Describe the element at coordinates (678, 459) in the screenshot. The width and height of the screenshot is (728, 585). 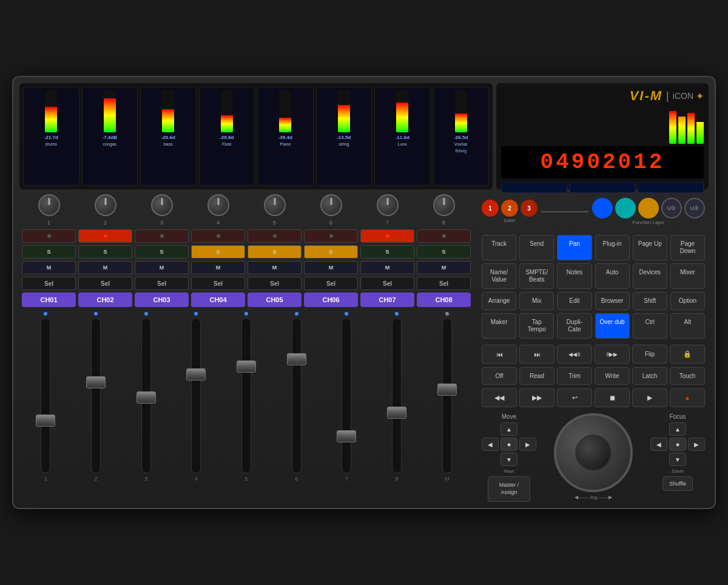
I see `focus-down-btn: ▼` at that location.